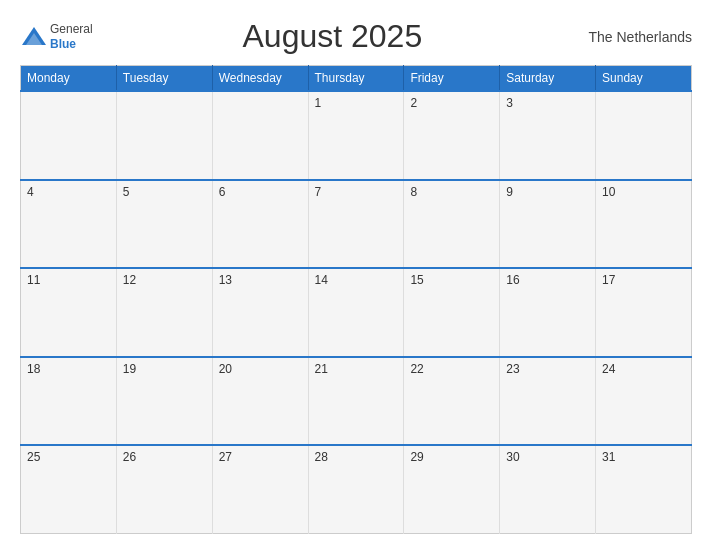 The width and height of the screenshot is (712, 550). Describe the element at coordinates (69, 79) in the screenshot. I see `header-monday: Monday` at that location.